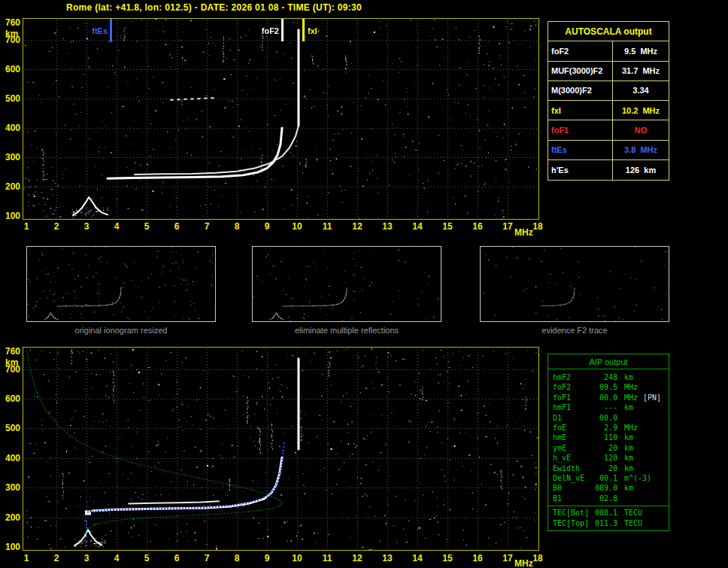  Describe the element at coordinates (572, 524) in the screenshot. I see `aip-row-label: TEC[Top]` at that location.